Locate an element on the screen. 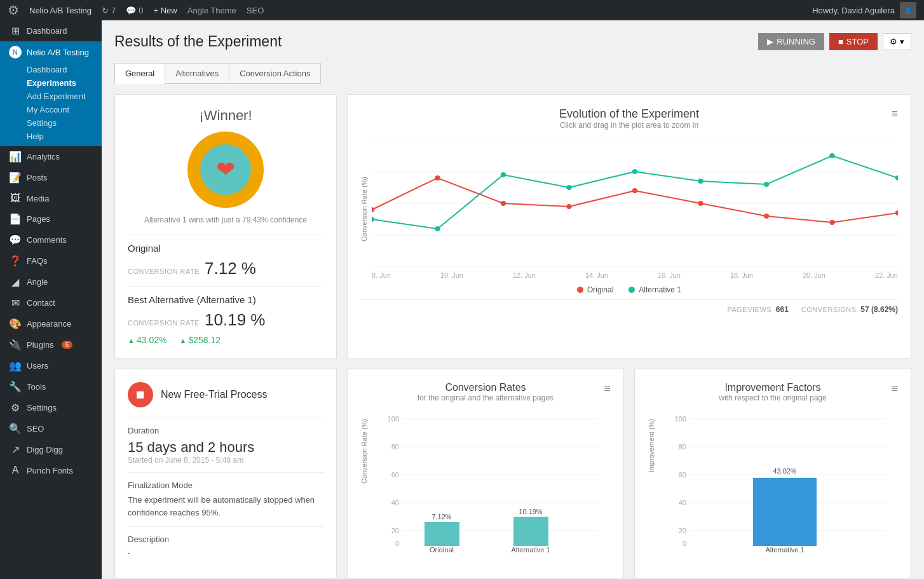 The height and width of the screenshot is (579, 924). sidebar-sub-settings: Settings is located at coordinates (51, 123).